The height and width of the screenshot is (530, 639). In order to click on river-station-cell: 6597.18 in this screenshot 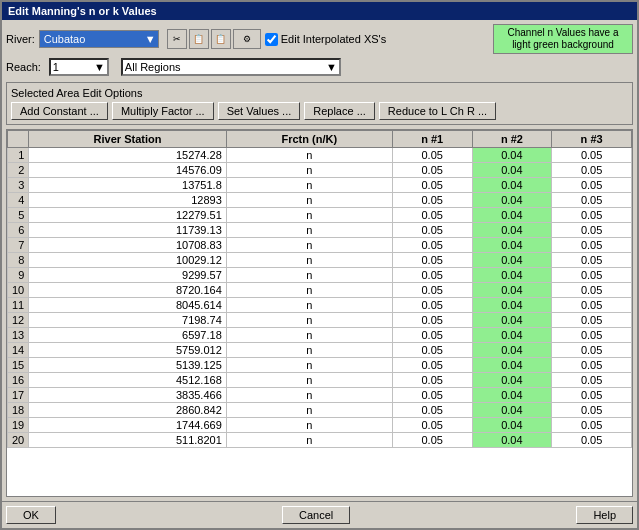, I will do `click(128, 336)`.